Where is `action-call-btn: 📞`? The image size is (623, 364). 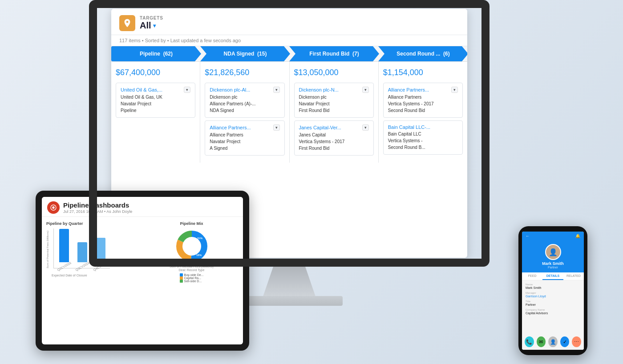
action-call-btn: 📞 is located at coordinates (530, 342).